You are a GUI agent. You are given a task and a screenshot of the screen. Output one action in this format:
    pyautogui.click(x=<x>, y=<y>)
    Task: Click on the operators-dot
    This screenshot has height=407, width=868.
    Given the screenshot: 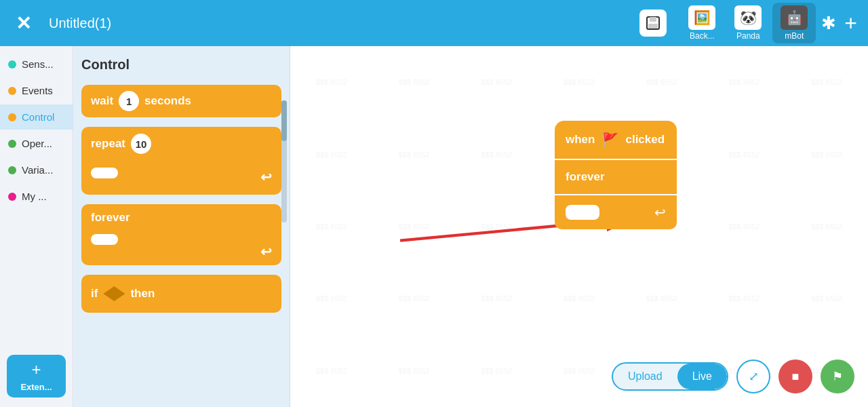 What is the action you would take?
    pyautogui.click(x=12, y=144)
    